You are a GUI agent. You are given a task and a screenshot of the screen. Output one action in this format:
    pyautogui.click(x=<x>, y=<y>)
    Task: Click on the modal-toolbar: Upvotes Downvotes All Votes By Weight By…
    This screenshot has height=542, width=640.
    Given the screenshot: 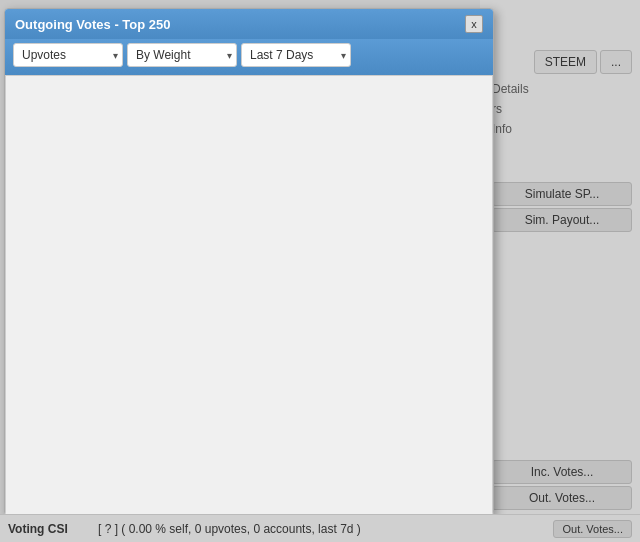 What is the action you would take?
    pyautogui.click(x=249, y=57)
    